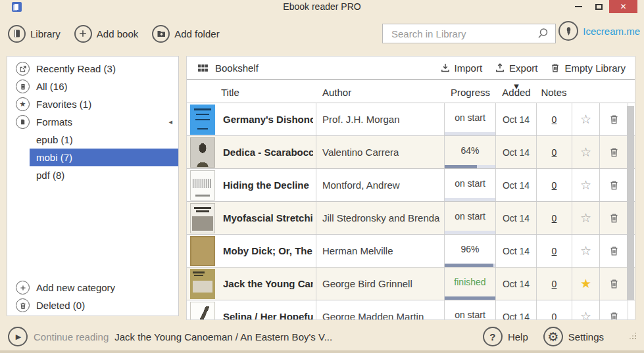 This screenshot has width=644, height=353. What do you see at coordinates (460, 34) in the screenshot?
I see `search-input` at bounding box center [460, 34].